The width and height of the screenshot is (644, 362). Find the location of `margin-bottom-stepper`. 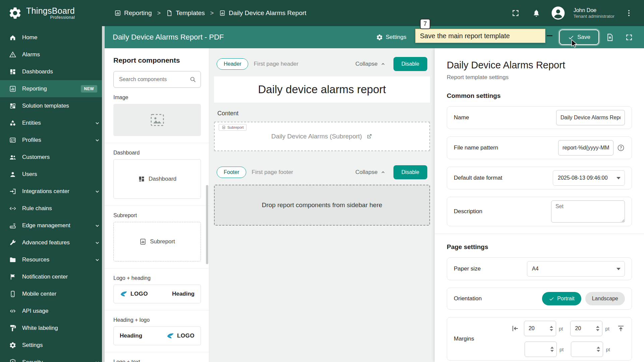

margin-bottom-stepper is located at coordinates (587, 349).